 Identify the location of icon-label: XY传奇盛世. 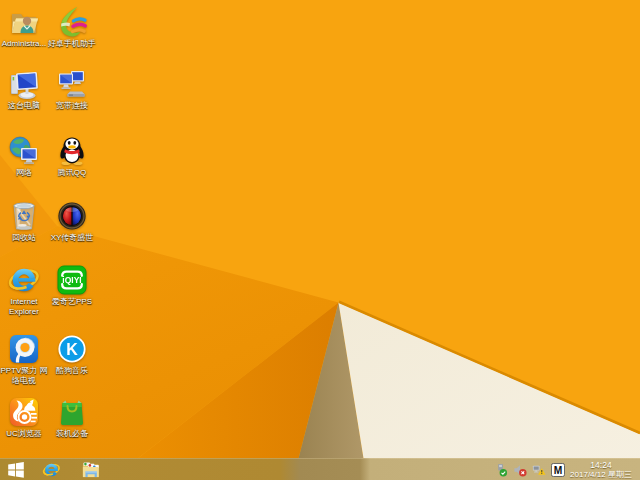
(72, 238).